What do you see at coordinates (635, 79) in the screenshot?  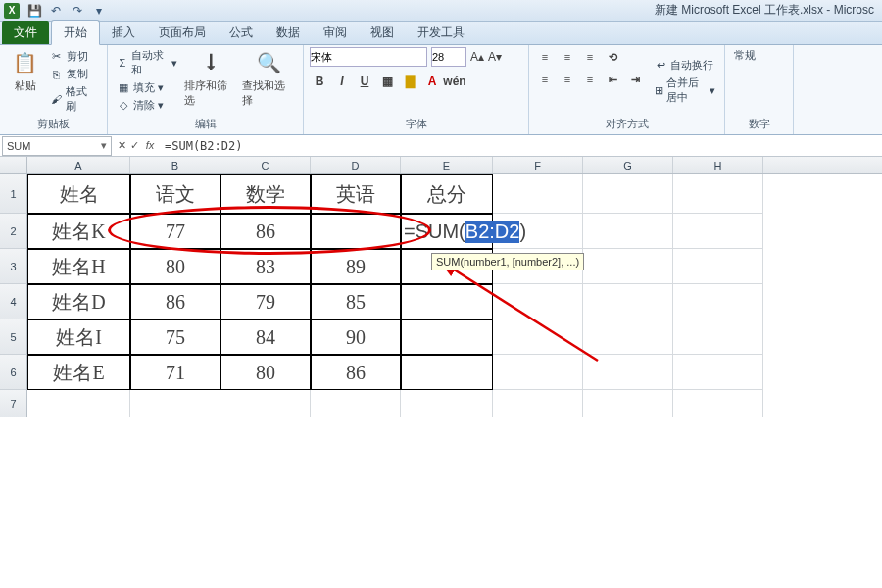 I see `indent-inc-icon: ⇥` at bounding box center [635, 79].